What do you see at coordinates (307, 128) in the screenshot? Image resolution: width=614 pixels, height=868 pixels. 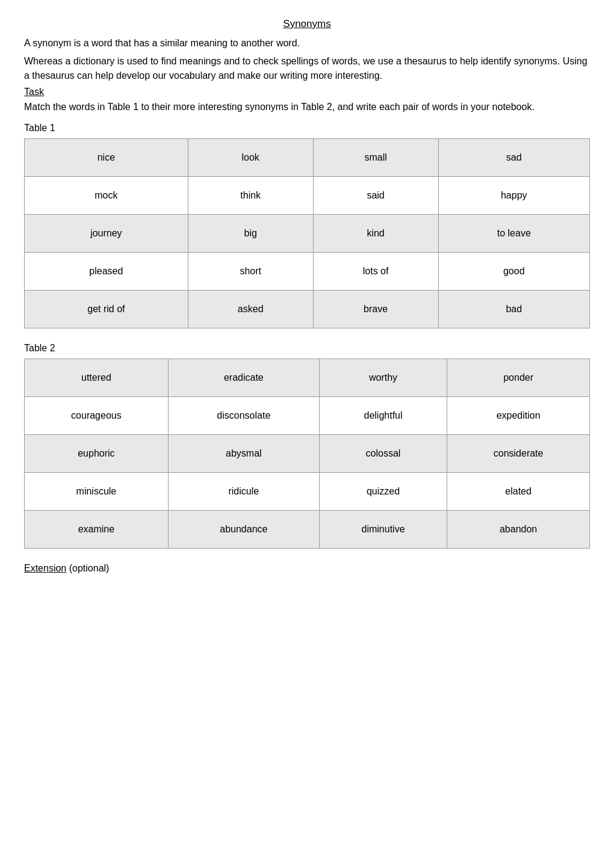 I see `table1-label: Table 1` at bounding box center [307, 128].